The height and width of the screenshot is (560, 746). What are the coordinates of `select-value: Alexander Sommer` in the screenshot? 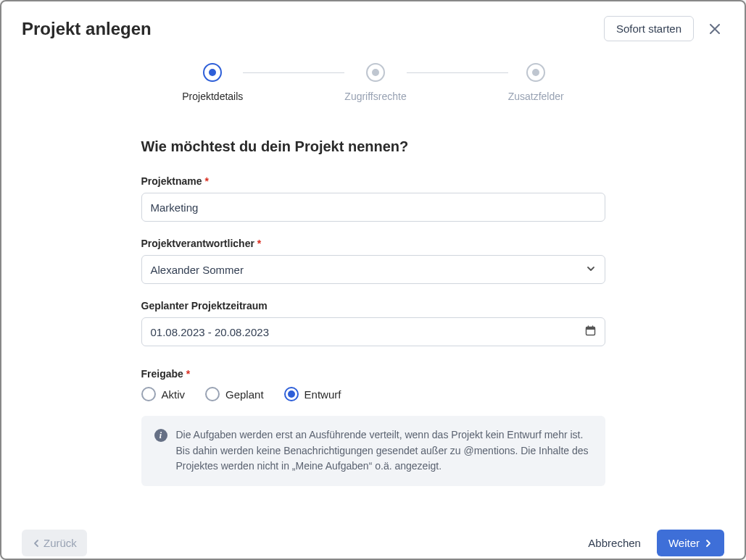 It's located at (197, 269).